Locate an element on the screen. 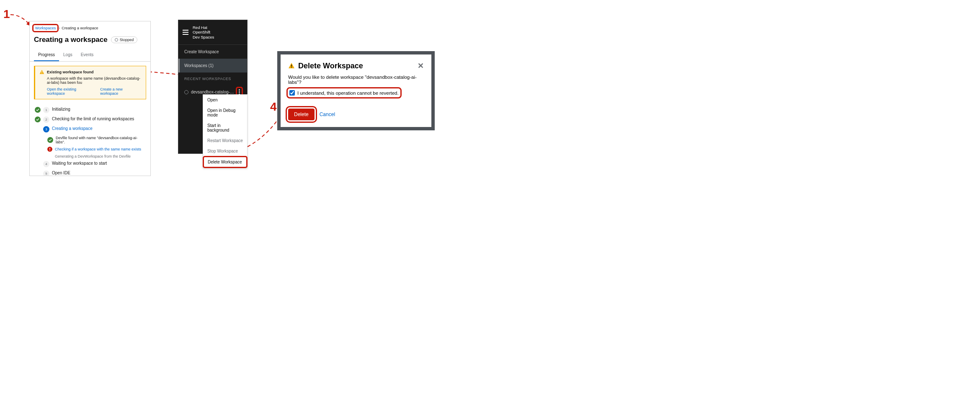 The width and height of the screenshot is (980, 399). progress-step-5: 5 Open IDE is located at coordinates (90, 174).